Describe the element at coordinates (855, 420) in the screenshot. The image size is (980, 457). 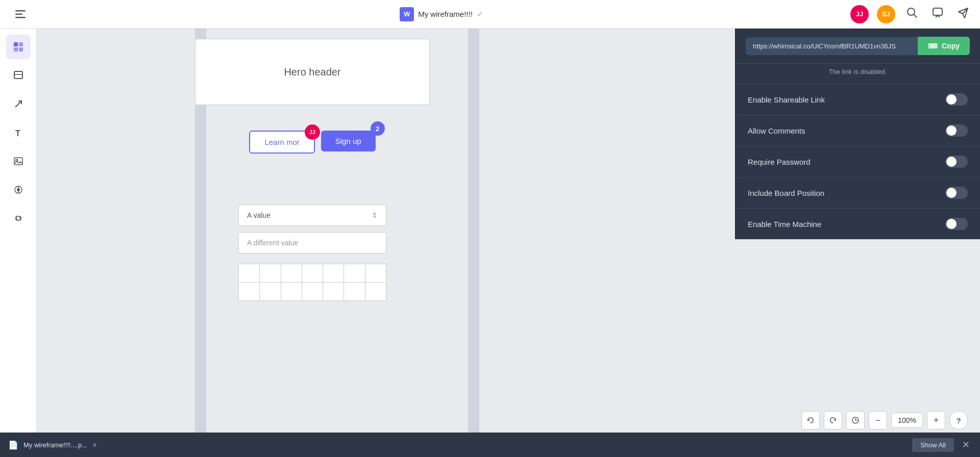
I see `history-button` at that location.